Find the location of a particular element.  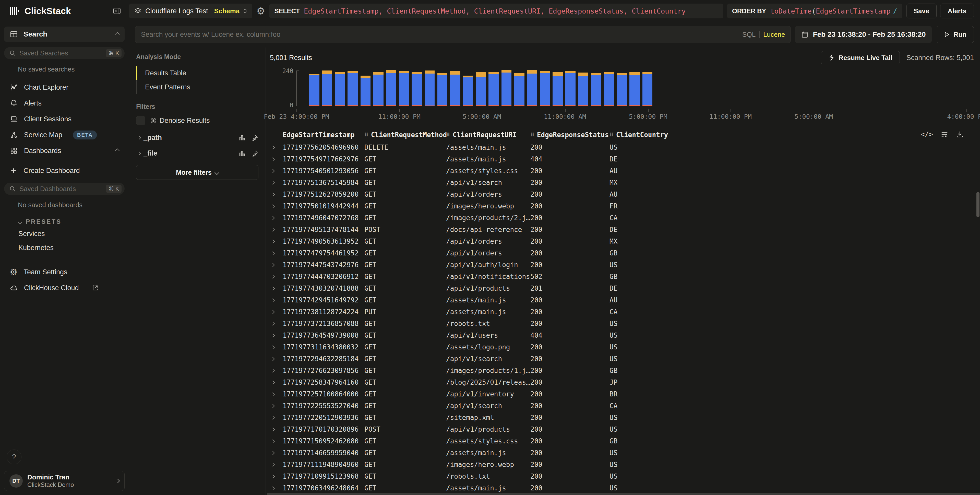

sidebar-item-client-sessions: Client Sessions is located at coordinates (64, 119).